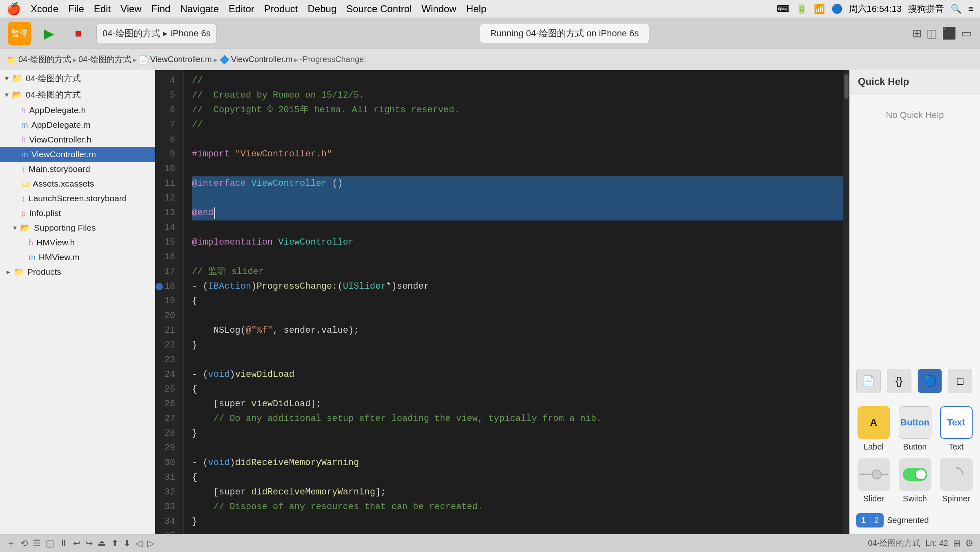 The image size is (980, 552). I want to click on menu-navigate: Navigate, so click(199, 9).